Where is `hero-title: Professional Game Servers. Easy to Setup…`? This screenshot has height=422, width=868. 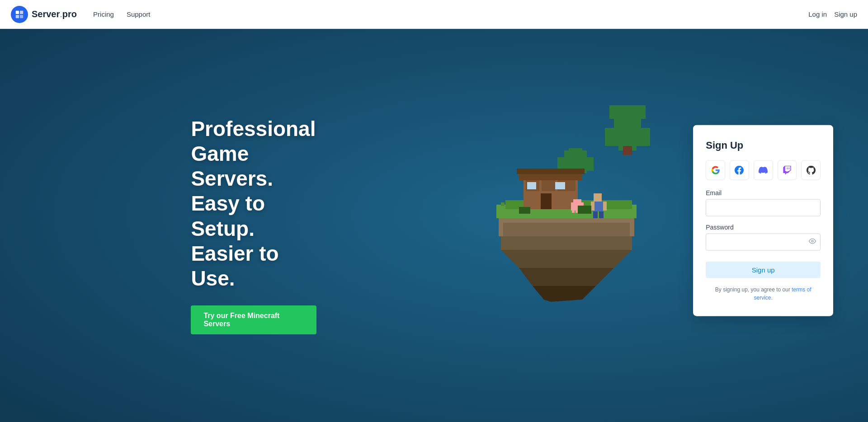
hero-title: Professional Game Servers. Easy to Setup… is located at coordinates (254, 204).